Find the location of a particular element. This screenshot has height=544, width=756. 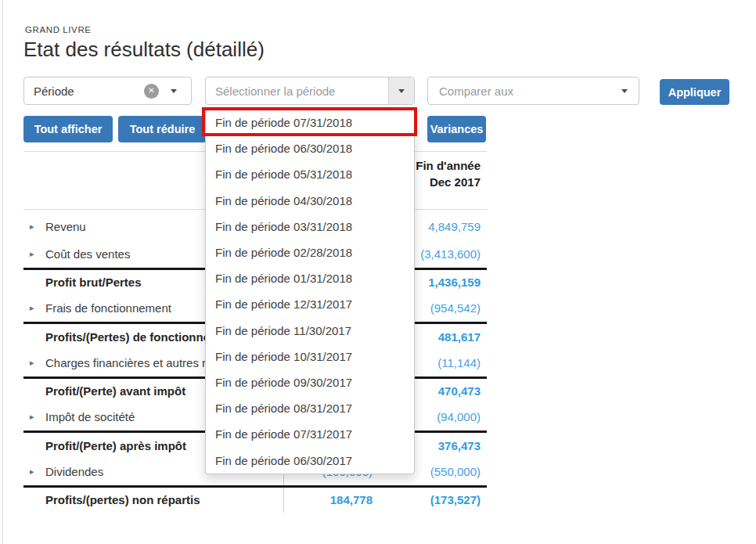

select-period-combobox: Sélectionner la période is located at coordinates (310, 91).